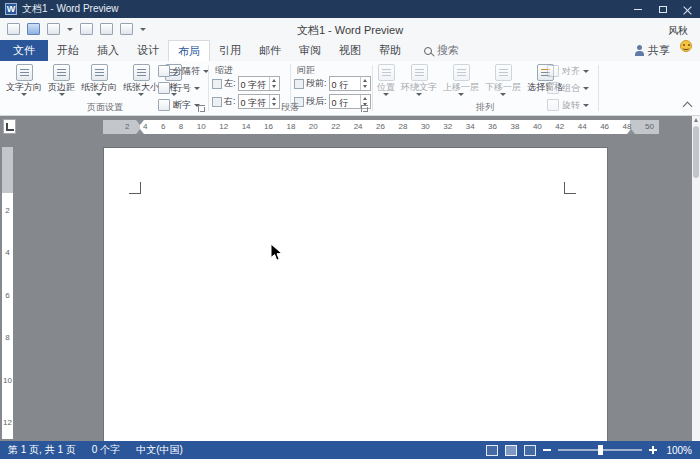  What do you see at coordinates (11, 9) in the screenshot?
I see `word-logo-icon: W` at bounding box center [11, 9].